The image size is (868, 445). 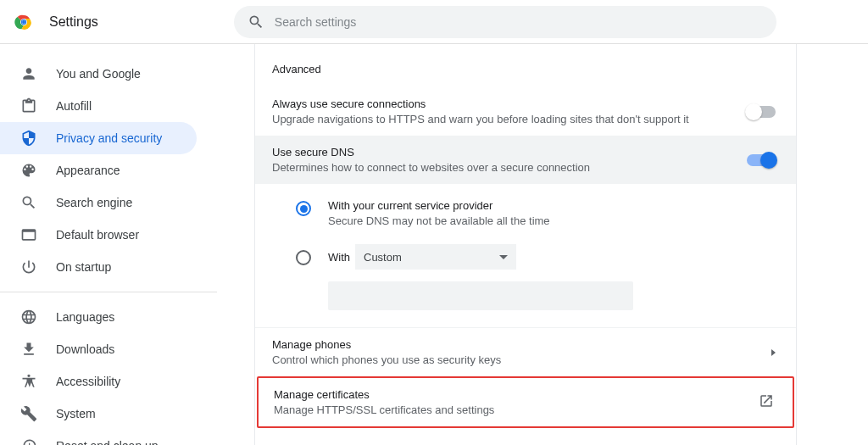 What do you see at coordinates (537, 214) in the screenshot?
I see `dns-option-current-provider: With your current service provider Secur…` at bounding box center [537, 214].